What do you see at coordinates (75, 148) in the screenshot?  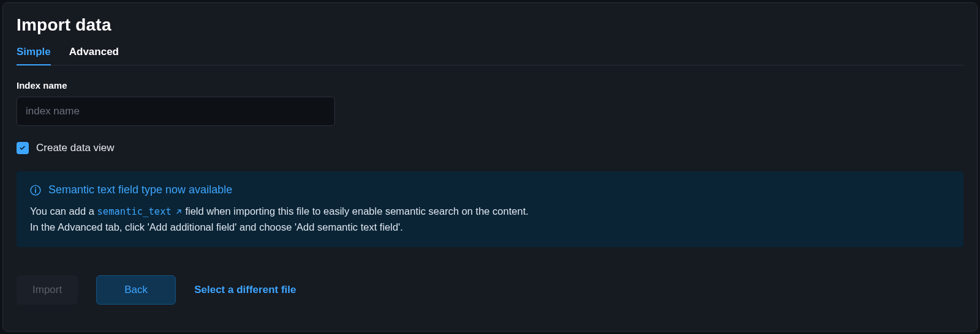 I see `create-data-view-label: Create data view` at bounding box center [75, 148].